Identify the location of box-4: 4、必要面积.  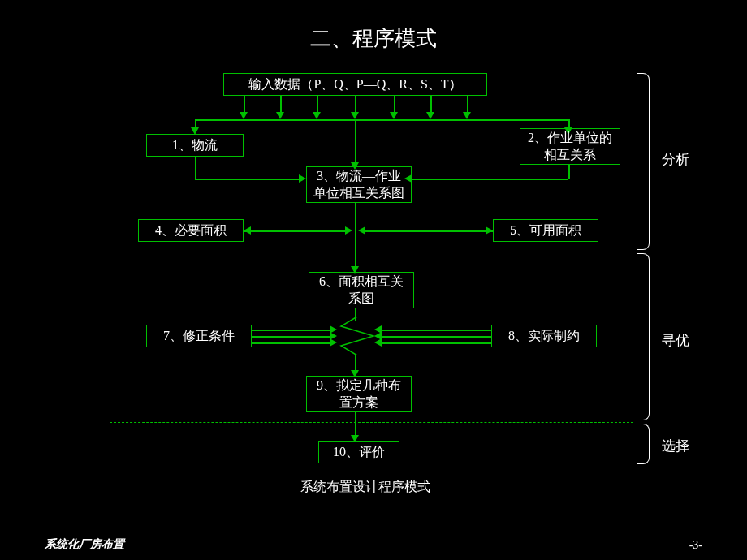
(191, 230).